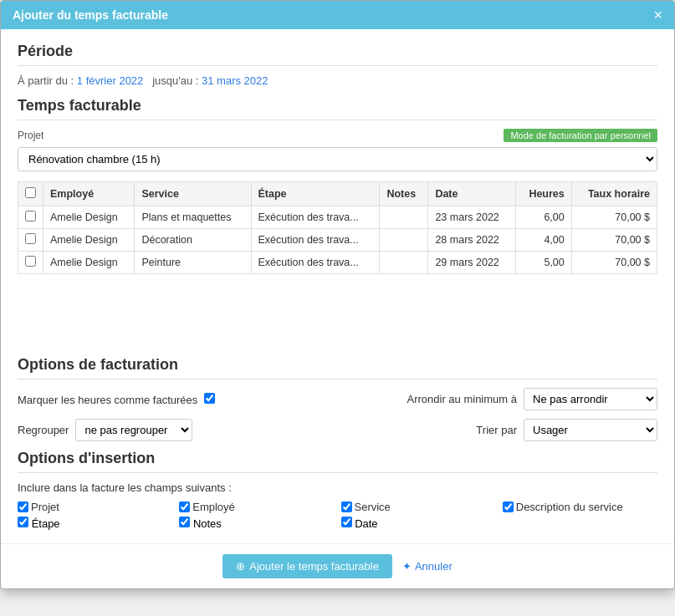 This screenshot has width=675, height=616. Describe the element at coordinates (338, 400) in the screenshot. I see `billing-options-grid: Marquer les heures comme facturées Arron…` at that location.